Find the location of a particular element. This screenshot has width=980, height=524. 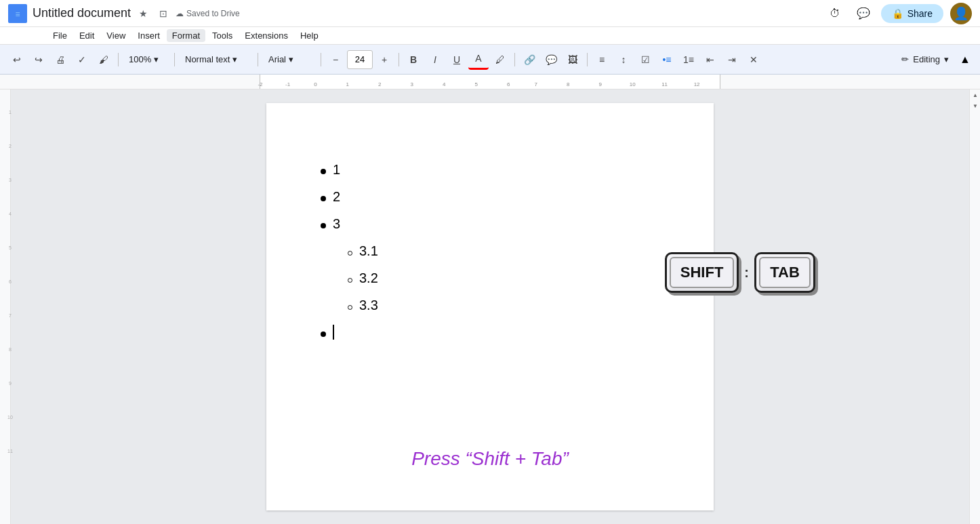

menu-tools: Tools is located at coordinates (222, 35).